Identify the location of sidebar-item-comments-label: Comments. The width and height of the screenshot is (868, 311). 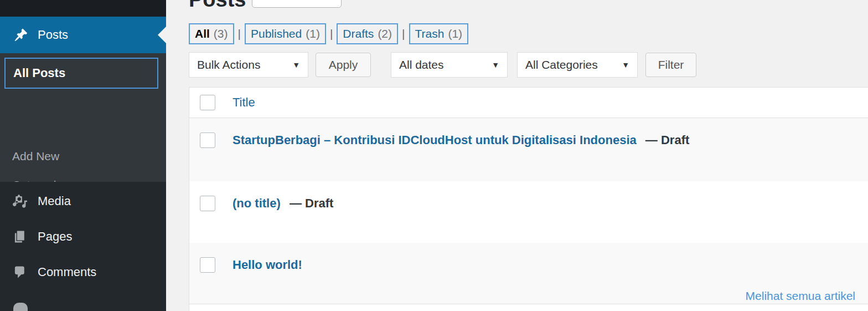
(67, 272).